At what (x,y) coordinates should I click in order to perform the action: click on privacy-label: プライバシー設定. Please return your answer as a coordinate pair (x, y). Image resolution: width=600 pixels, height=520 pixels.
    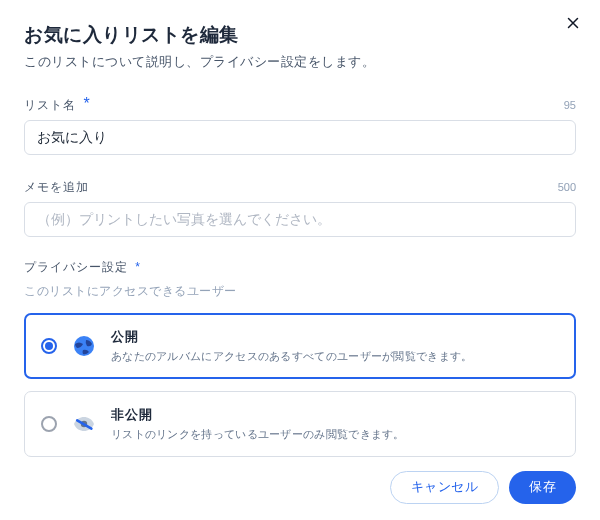
    Looking at the image, I should click on (76, 267).